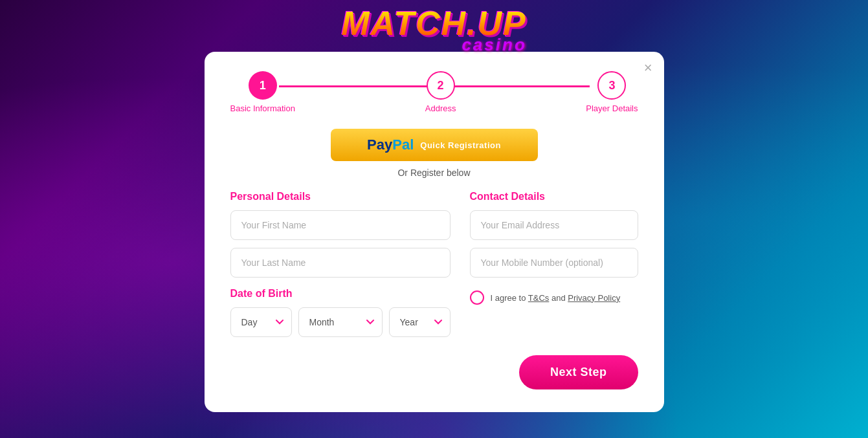  What do you see at coordinates (340, 225) in the screenshot?
I see `first-name-input` at bounding box center [340, 225].